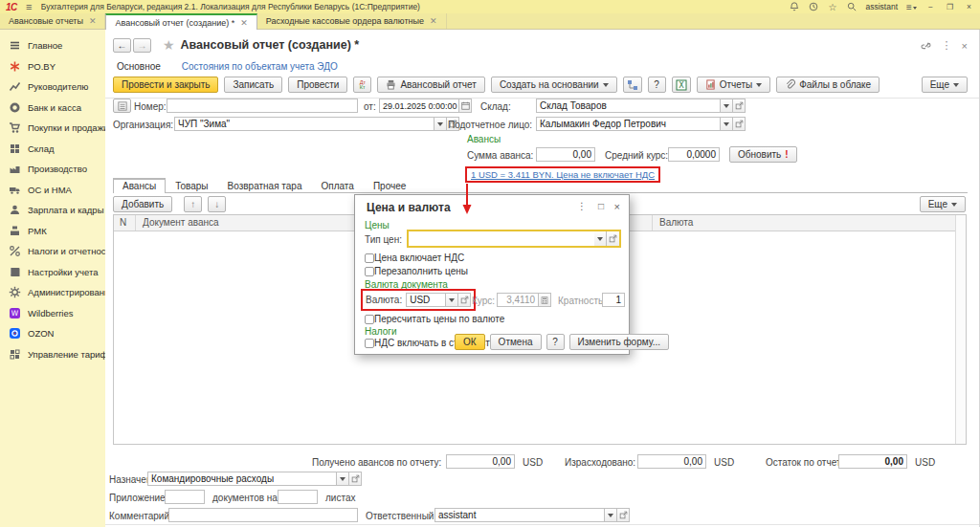 Image resolution: width=980 pixels, height=527 pixels. What do you see at coordinates (465, 300) in the screenshot?
I see `currency-open-button` at bounding box center [465, 300].